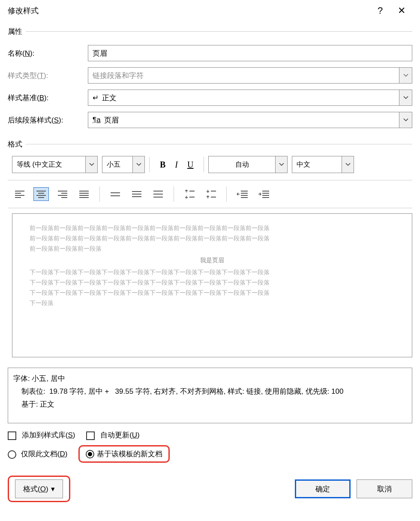 The image size is (420, 521). What do you see at coordinates (115, 194) in the screenshot?
I see `line-spacing-1-button` at bounding box center [115, 194].